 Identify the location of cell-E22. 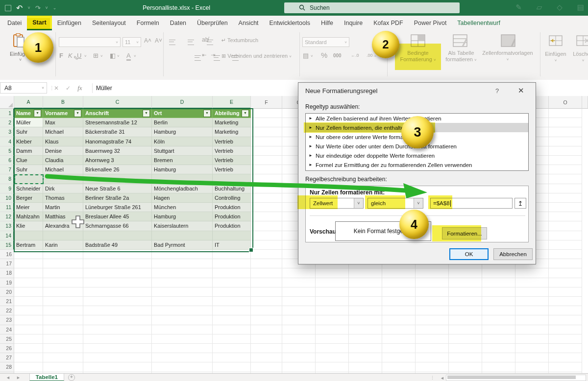
(232, 310).